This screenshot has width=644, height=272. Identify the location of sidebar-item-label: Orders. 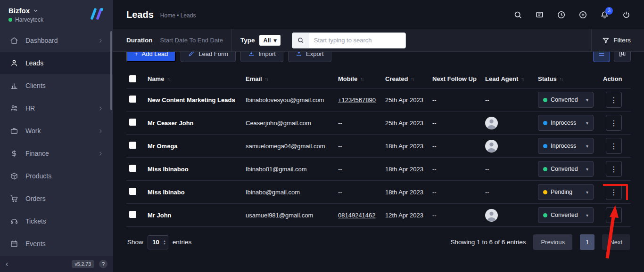
(36, 199).